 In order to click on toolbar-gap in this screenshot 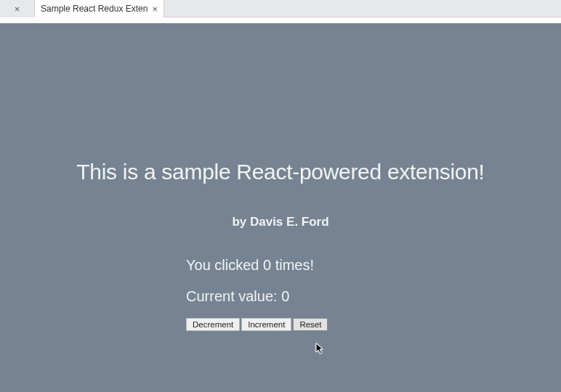, I will do `click(280, 20)`.